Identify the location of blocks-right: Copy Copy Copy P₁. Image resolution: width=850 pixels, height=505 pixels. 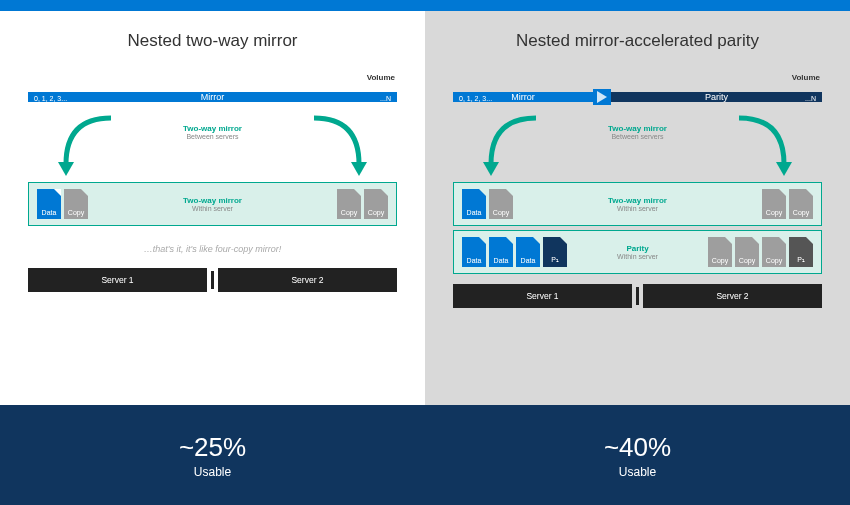
(760, 252).